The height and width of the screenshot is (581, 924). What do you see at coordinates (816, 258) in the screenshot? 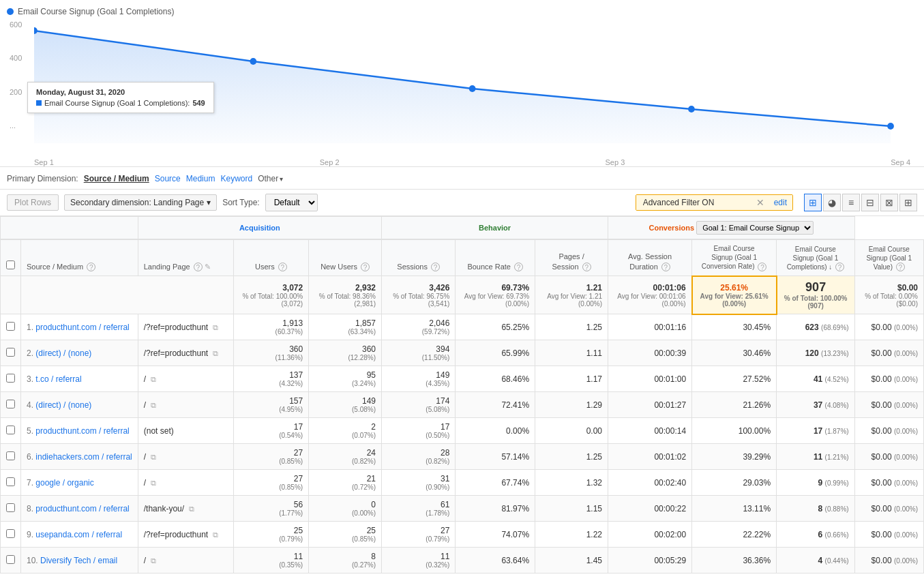
I see `col-header-completions: Email CourseSignup (Goal 1Completions) ↓…` at bounding box center [816, 258].